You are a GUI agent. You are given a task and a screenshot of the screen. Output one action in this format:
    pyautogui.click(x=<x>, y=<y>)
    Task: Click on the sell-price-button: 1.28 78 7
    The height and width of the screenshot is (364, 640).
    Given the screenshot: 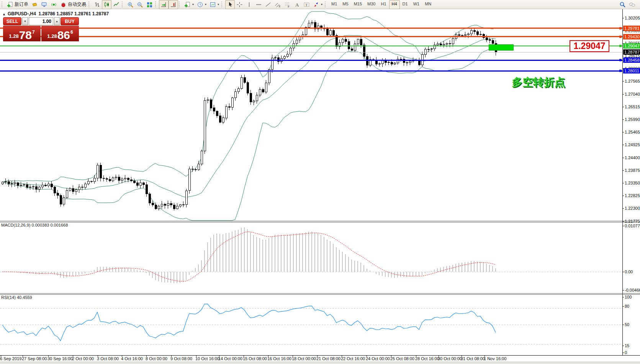 What is the action you would take?
    pyautogui.click(x=22, y=34)
    